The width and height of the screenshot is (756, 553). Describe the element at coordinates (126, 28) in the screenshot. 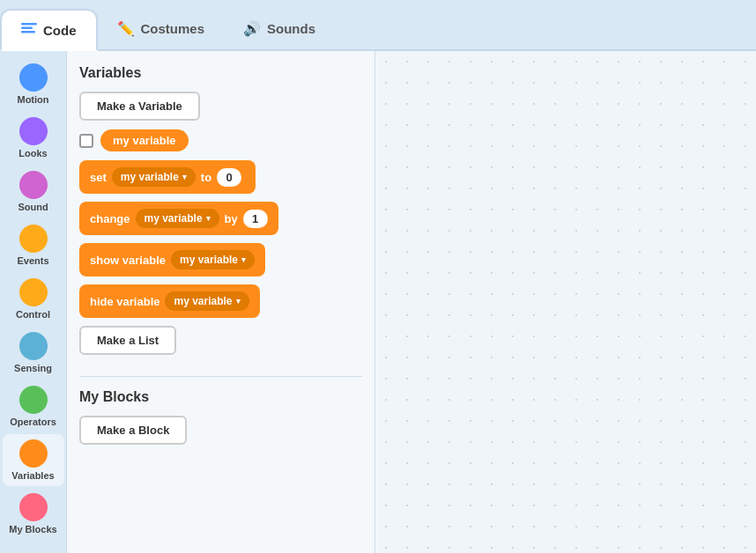

I see `costumes-icon: ✏️` at that location.